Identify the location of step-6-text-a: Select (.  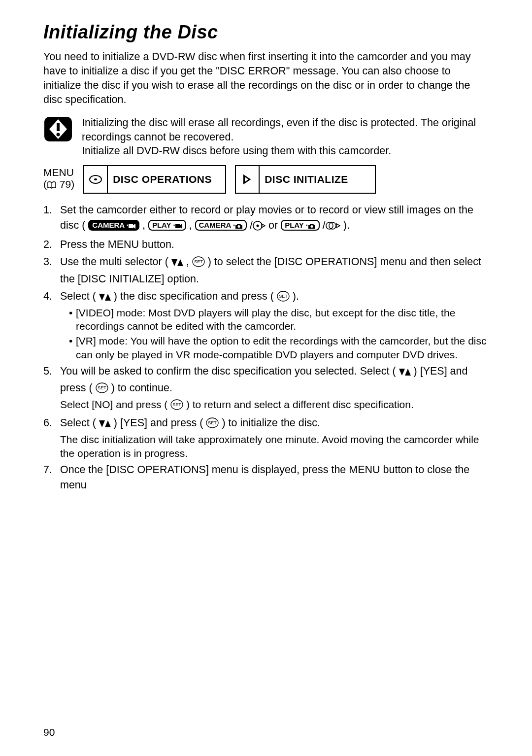
(80, 423).